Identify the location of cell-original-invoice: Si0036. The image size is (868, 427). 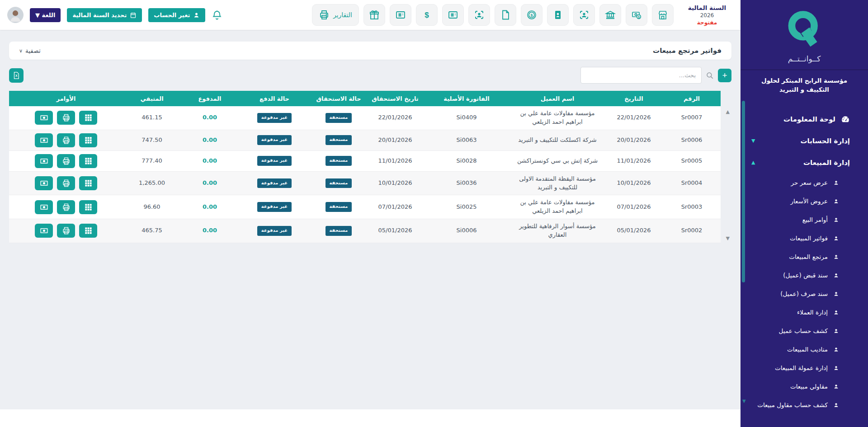
(467, 183).